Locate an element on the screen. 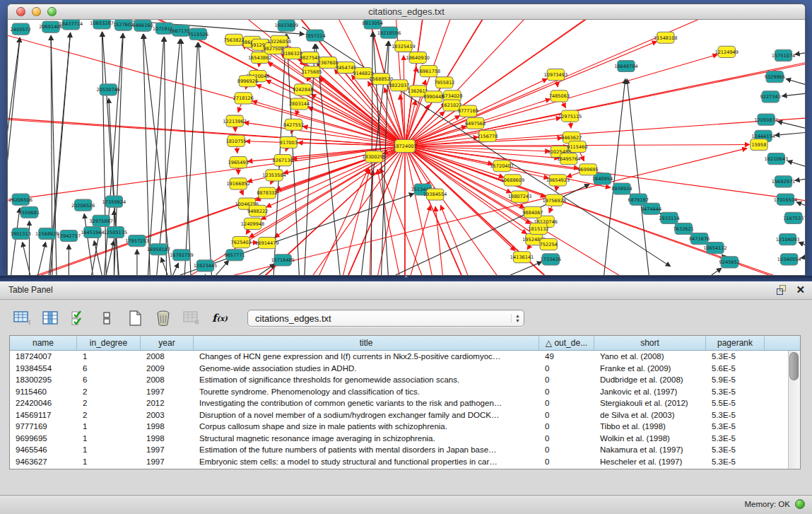 This screenshot has height=514, width=812. graph-node: 19384554 is located at coordinates (435, 194).